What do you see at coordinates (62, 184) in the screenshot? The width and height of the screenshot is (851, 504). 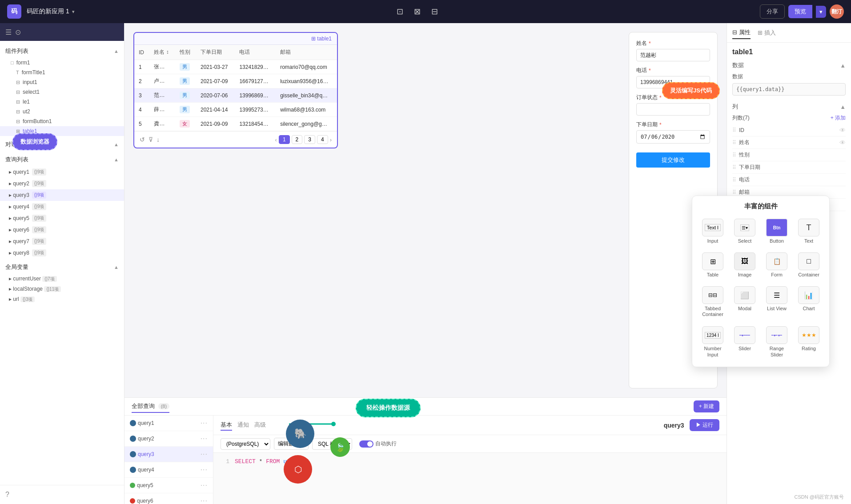 I see `query-item-2: ▸ query2 {}9项` at bounding box center [62, 184].